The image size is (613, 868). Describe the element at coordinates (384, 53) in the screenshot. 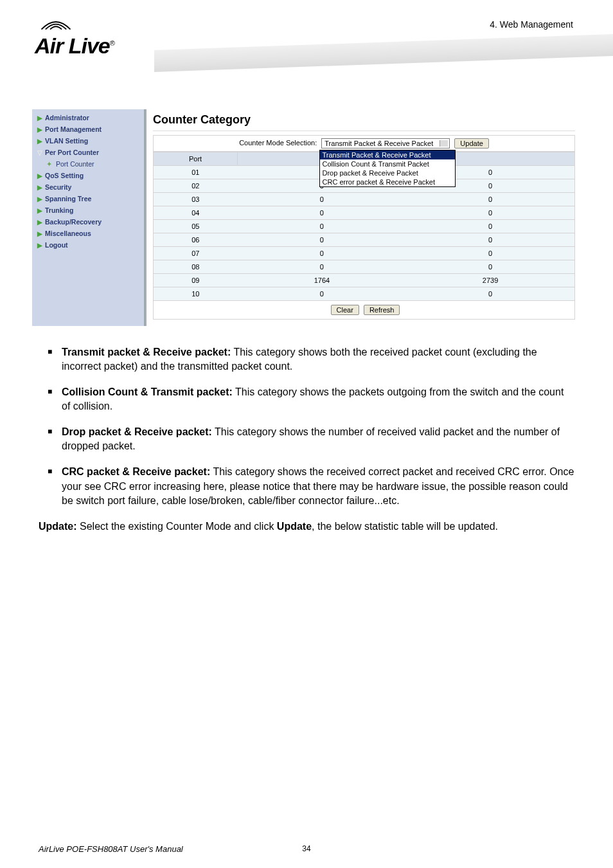

I see `header-diagonal-band` at that location.